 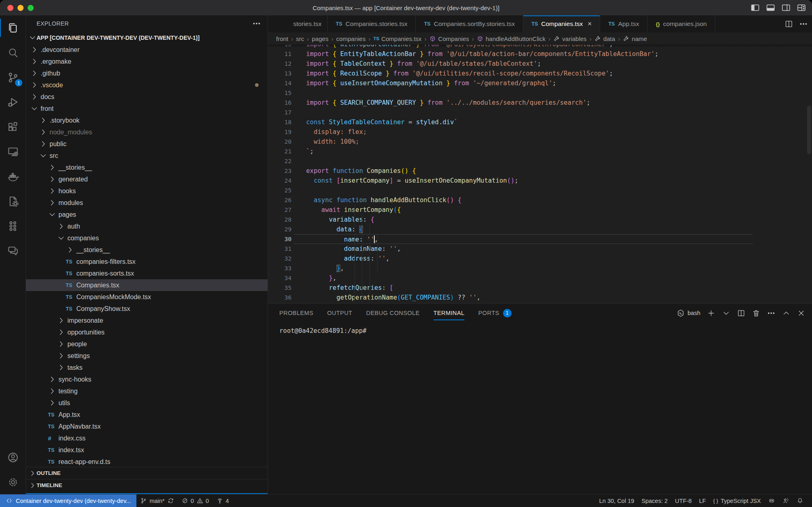 What do you see at coordinates (147, 38) in the screenshot?
I see `workspace-section-header: APP [CONTAINER DEV-TWENTY-DEV (DEV-TWENT…` at bounding box center [147, 38].